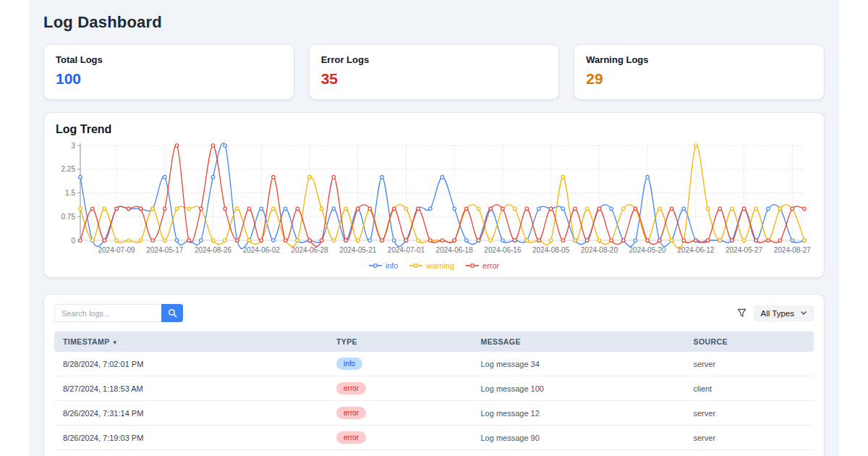 This screenshot has width=868, height=456. What do you see at coordinates (108, 313) in the screenshot?
I see `search-input` at bounding box center [108, 313].